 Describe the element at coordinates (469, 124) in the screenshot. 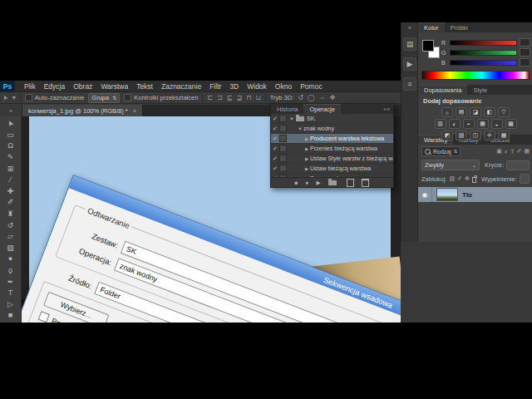

I see `black-white-icon: ◓` at that location.